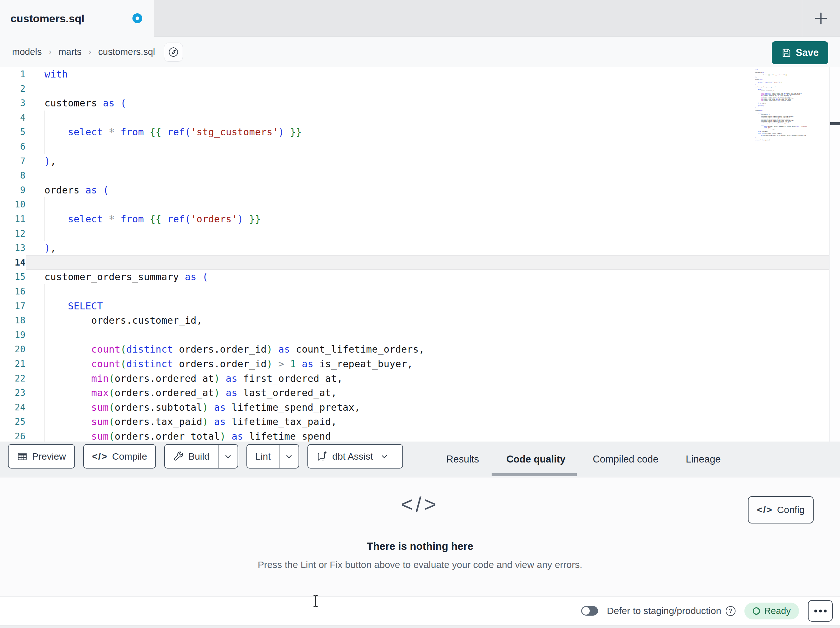  Describe the element at coordinates (13, 132) in the screenshot. I see `line-number: 5` at that location.